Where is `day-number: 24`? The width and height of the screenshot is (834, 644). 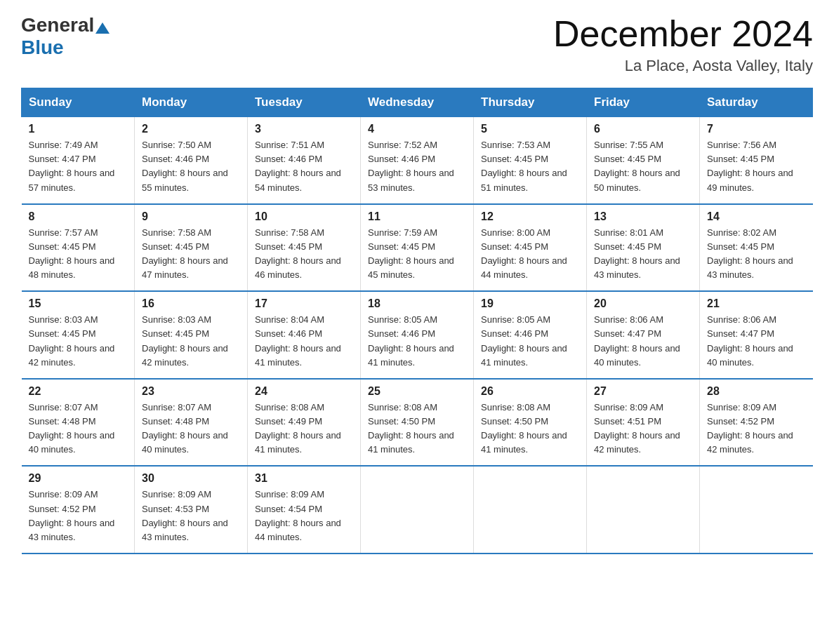
day-number: 24 is located at coordinates (304, 391).